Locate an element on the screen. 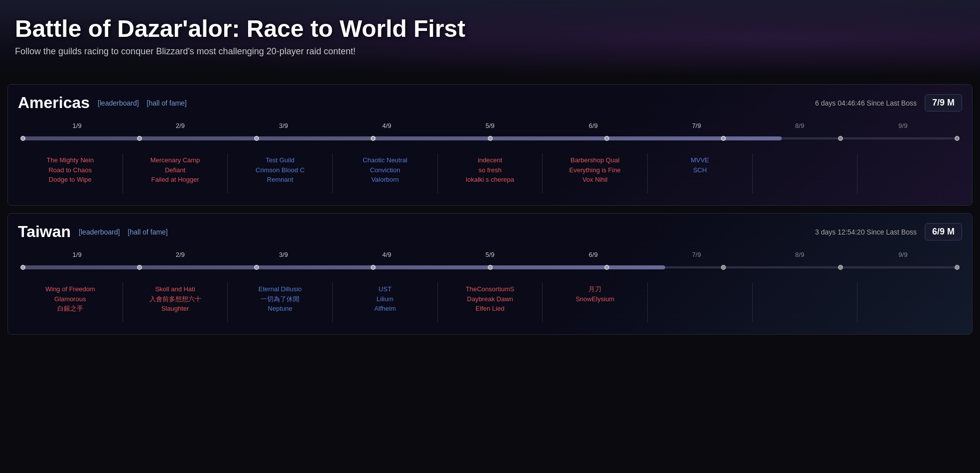  guild-name-2-1: Skoll and Hati is located at coordinates (175, 289).